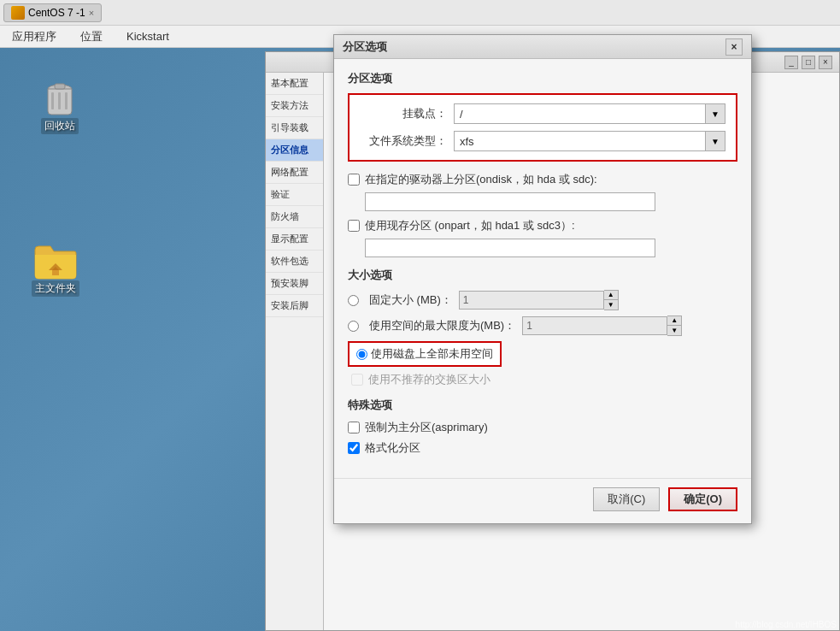 The height and width of the screenshot is (631, 840). I want to click on ks-sidebar-display: 显示配置, so click(294, 239).